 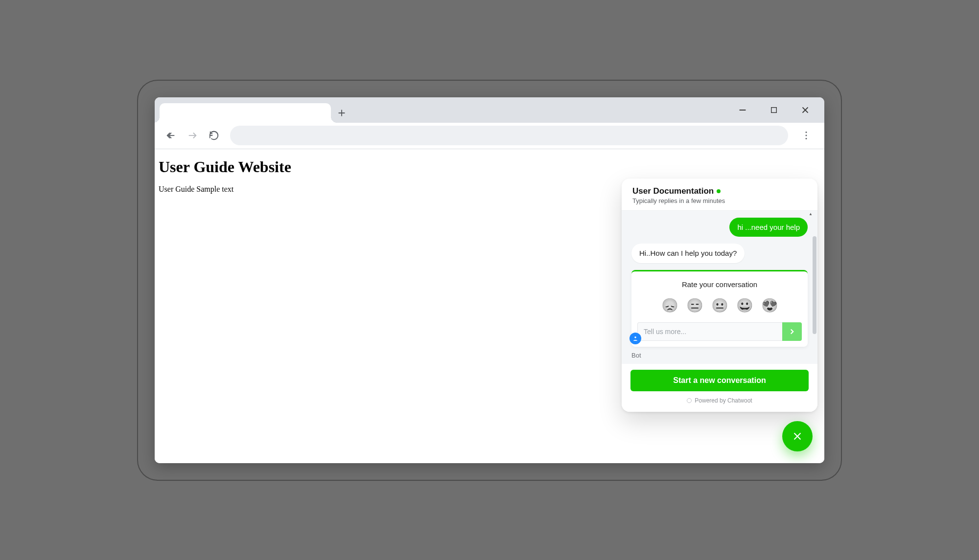 What do you see at coordinates (792, 332) in the screenshot?
I see `chevron-right-icon` at bounding box center [792, 332].